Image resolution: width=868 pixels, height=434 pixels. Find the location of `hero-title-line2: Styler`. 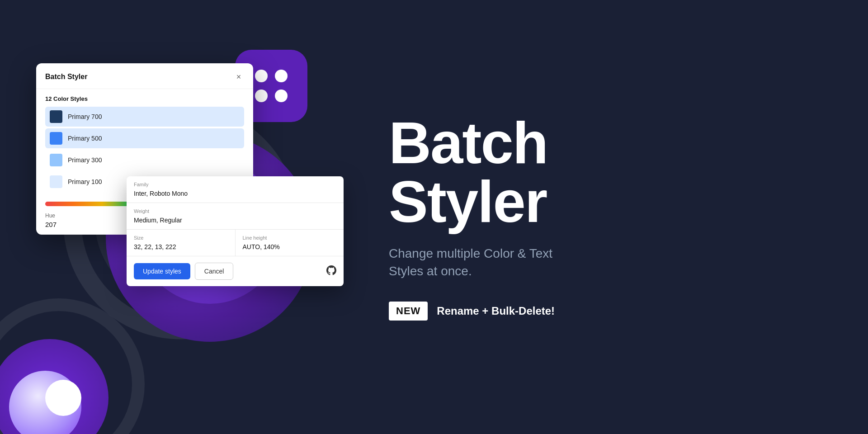

hero-title-line2: Styler is located at coordinates (467, 202).